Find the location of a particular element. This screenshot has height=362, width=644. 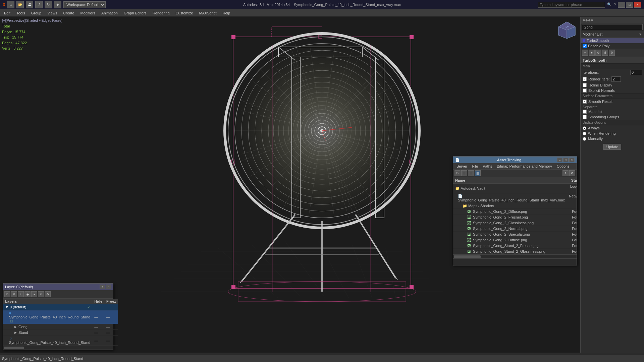

layers-col-freeze: Freez is located at coordinates (111, 302).